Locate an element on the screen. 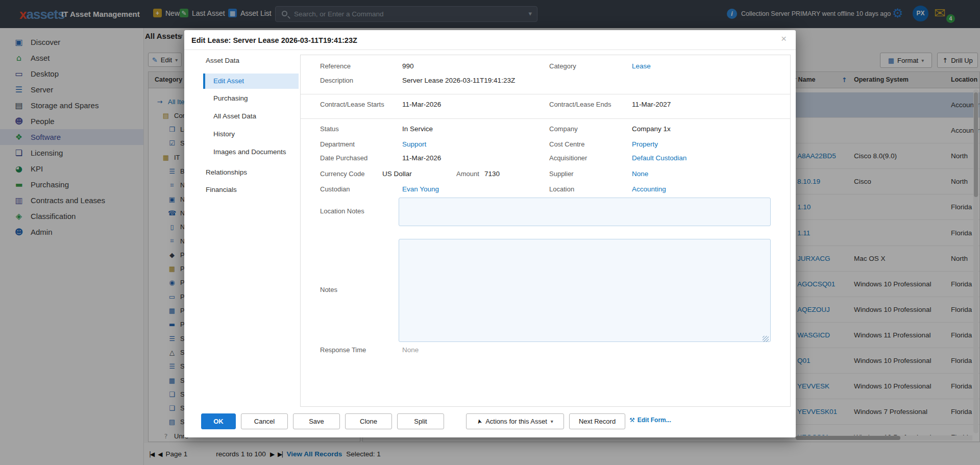 The height and width of the screenshot is (465, 980). modal-nav-item-edit-asset: Edit Asset is located at coordinates (251, 81).